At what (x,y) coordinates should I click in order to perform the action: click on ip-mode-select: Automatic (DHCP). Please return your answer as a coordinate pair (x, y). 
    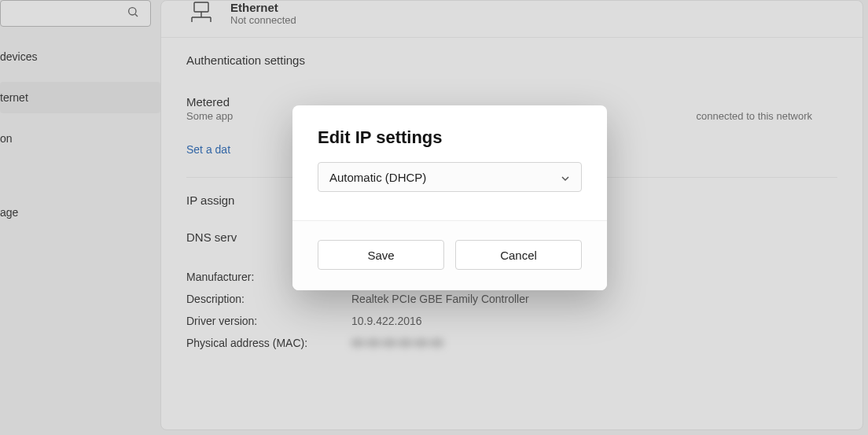
    Looking at the image, I should click on (450, 177).